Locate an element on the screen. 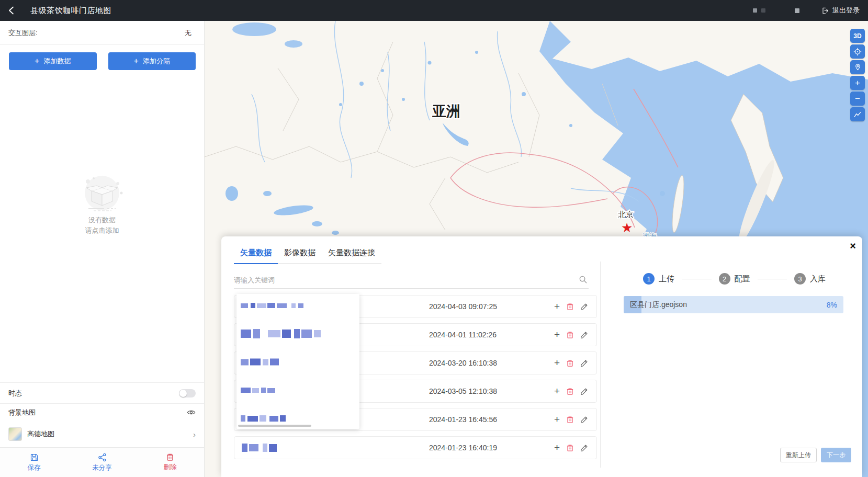 The width and height of the screenshot is (868, 477). upload-filename: 区县门店.geojson is located at coordinates (658, 304).